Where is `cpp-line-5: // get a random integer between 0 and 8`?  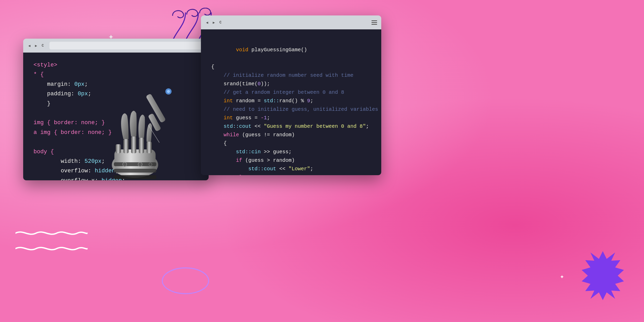 cpp-line-5: // get a random integer between 0 and 8 is located at coordinates (291, 92).